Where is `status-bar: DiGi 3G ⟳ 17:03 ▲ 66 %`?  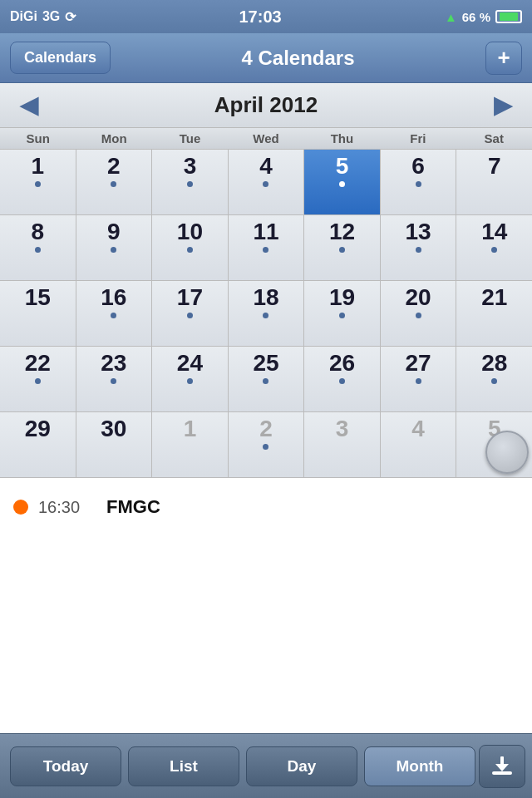
status-bar: DiGi 3G ⟳ 17:03 ▲ 66 % is located at coordinates (266, 17).